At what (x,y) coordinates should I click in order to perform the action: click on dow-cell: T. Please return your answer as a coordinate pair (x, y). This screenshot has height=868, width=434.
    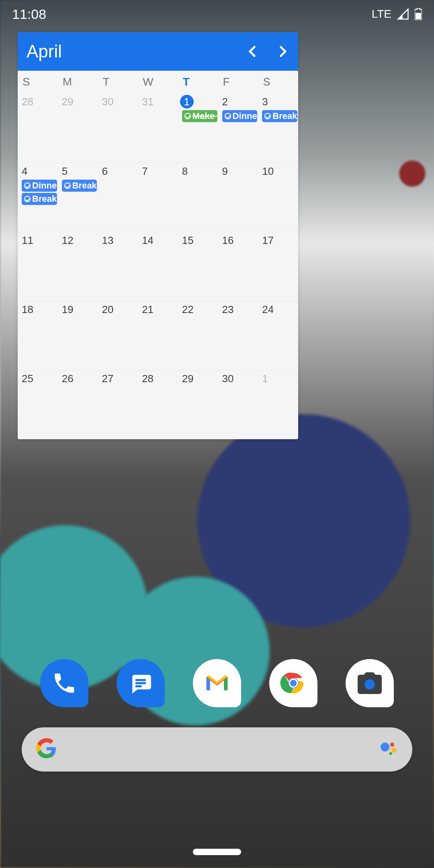
    Looking at the image, I should click on (118, 82).